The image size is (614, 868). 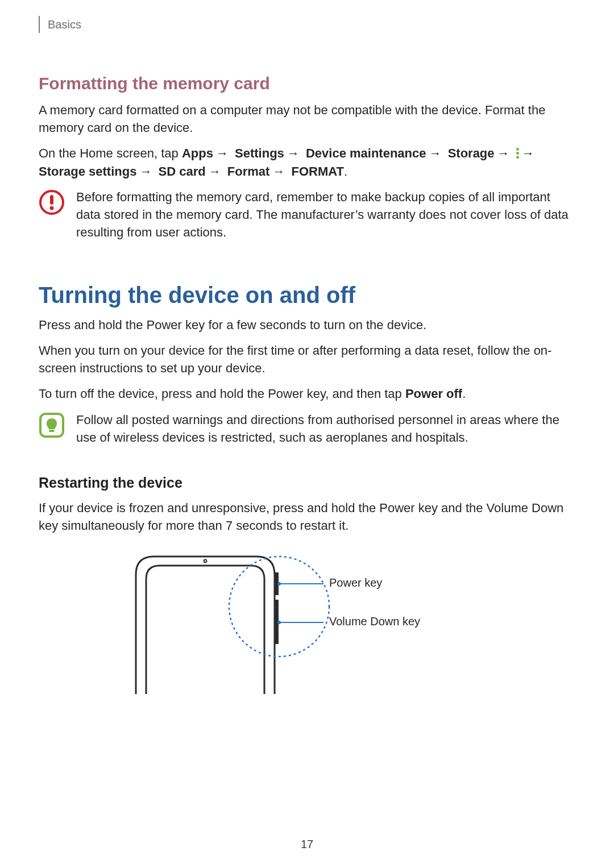 What do you see at coordinates (259, 153) in the screenshot?
I see `path-settings: Settings` at bounding box center [259, 153].